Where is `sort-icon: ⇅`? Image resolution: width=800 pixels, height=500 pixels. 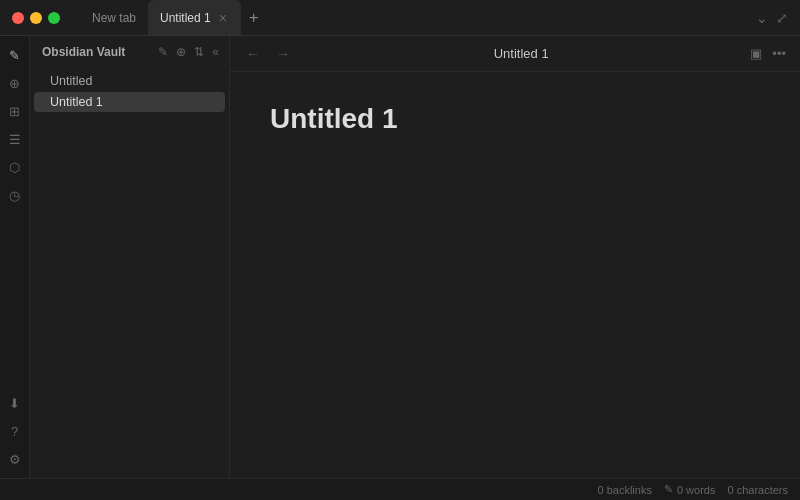 sort-icon: ⇅ is located at coordinates (199, 52).